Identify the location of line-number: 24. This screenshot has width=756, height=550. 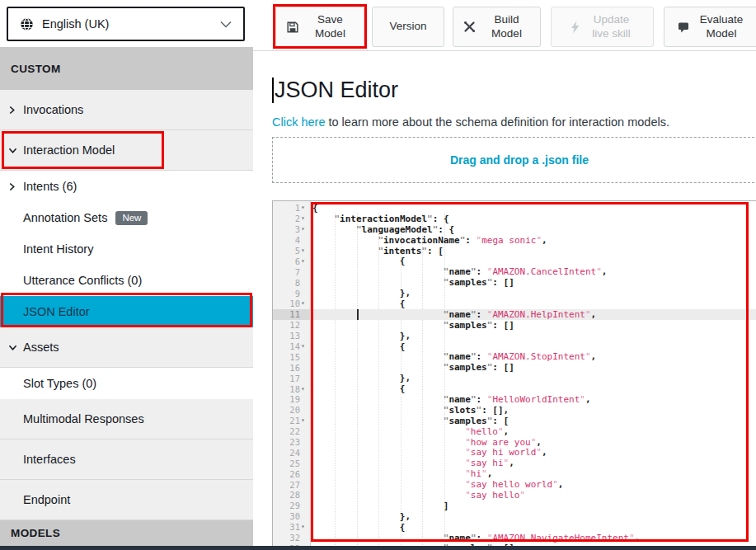
(292, 452).